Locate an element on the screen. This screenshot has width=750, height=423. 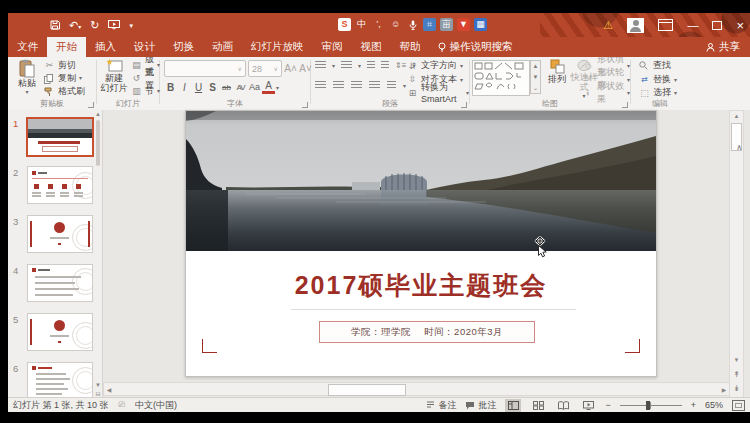
minimize-button: — is located at coordinates (692, 26).